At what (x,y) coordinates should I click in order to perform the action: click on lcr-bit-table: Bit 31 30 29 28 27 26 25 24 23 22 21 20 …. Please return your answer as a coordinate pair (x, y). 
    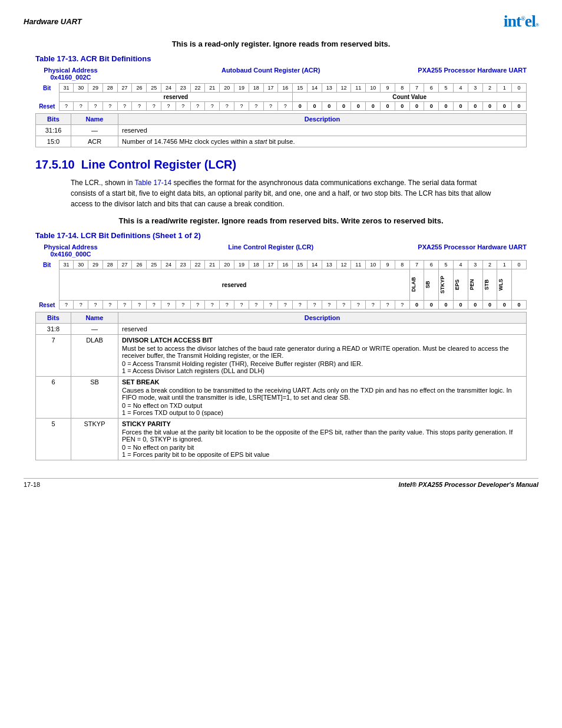
    Looking at the image, I should click on (281, 285).